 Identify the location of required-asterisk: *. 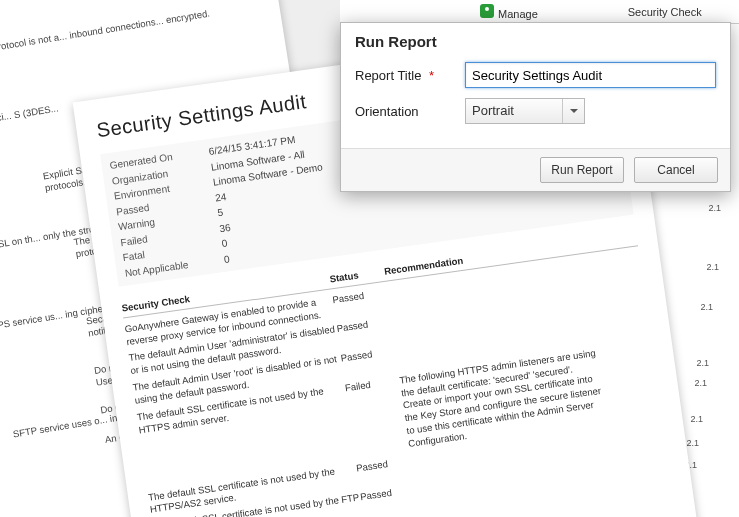
(432, 76).